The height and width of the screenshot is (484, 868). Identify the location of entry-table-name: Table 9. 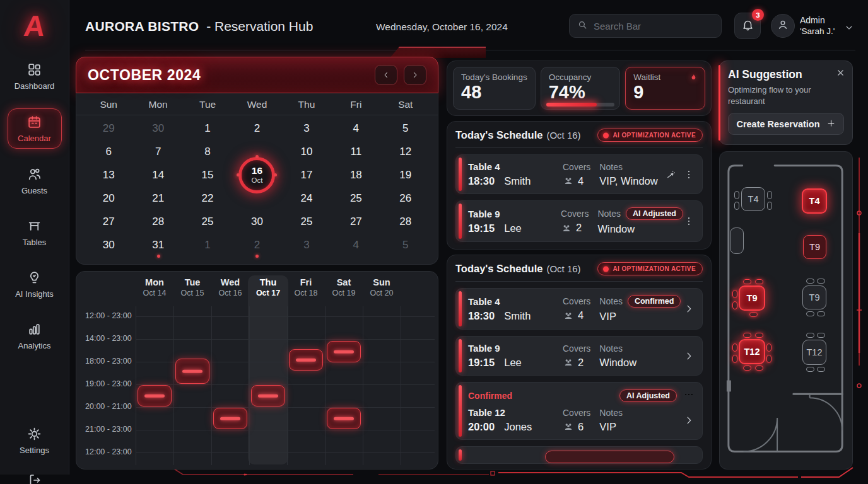
(515, 348).